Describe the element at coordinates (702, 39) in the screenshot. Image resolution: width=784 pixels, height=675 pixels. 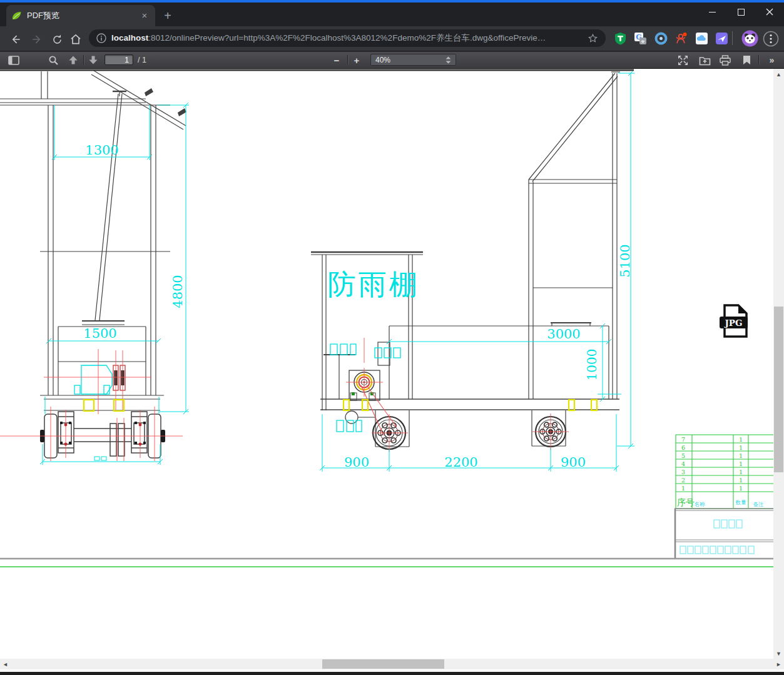
I see `extension-cloud` at that location.